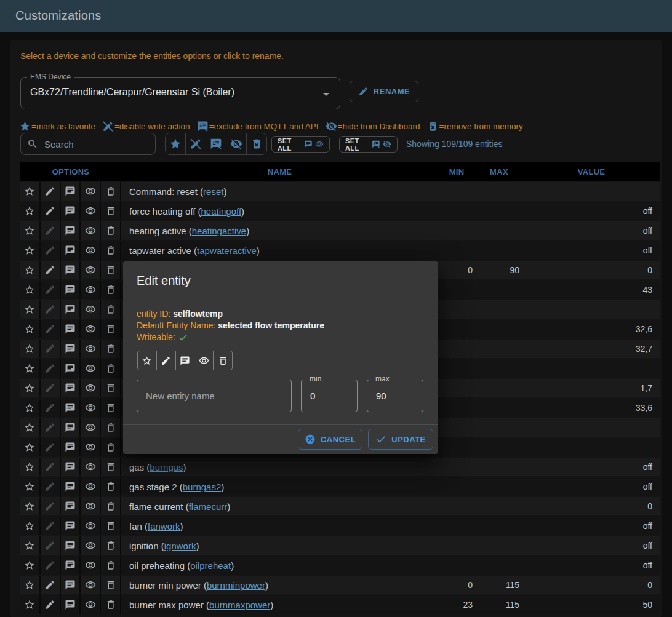  I want to click on entity-shortname-link: tapwateractive, so click(226, 251).